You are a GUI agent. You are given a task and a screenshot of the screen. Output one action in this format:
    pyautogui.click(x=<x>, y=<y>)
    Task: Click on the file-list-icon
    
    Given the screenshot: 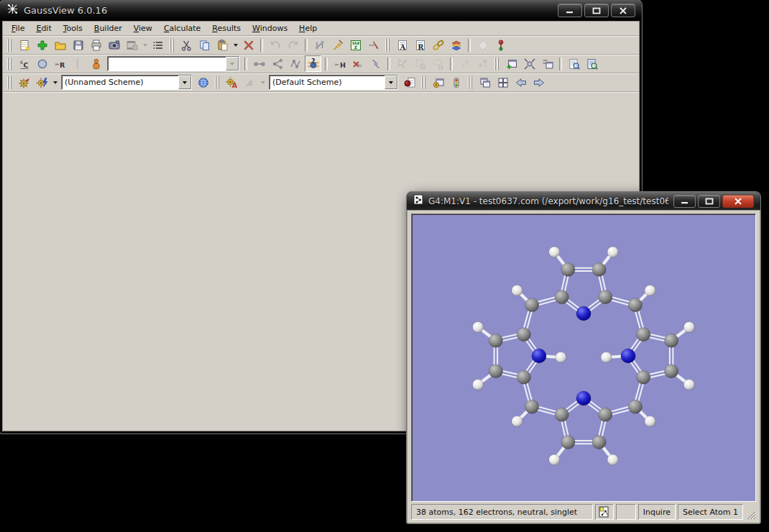 What is the action you would take?
    pyautogui.click(x=158, y=45)
    